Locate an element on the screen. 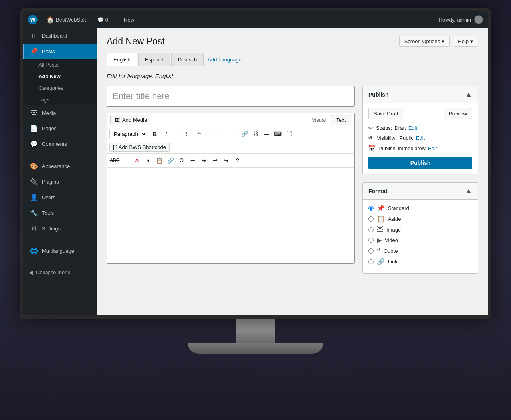 Image resolution: width=511 pixels, height=420 pixels. format-video-row: ▶ Video is located at coordinates (420, 240).